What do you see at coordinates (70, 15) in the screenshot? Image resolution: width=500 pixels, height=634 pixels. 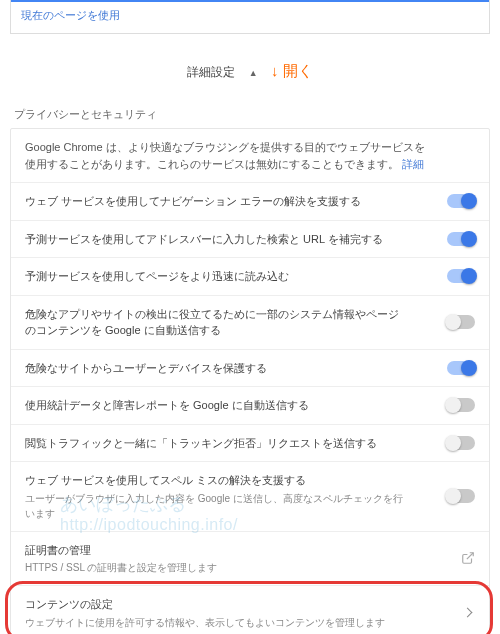 I see `use-current-page-link: 現在のページを使用` at bounding box center [70, 15].